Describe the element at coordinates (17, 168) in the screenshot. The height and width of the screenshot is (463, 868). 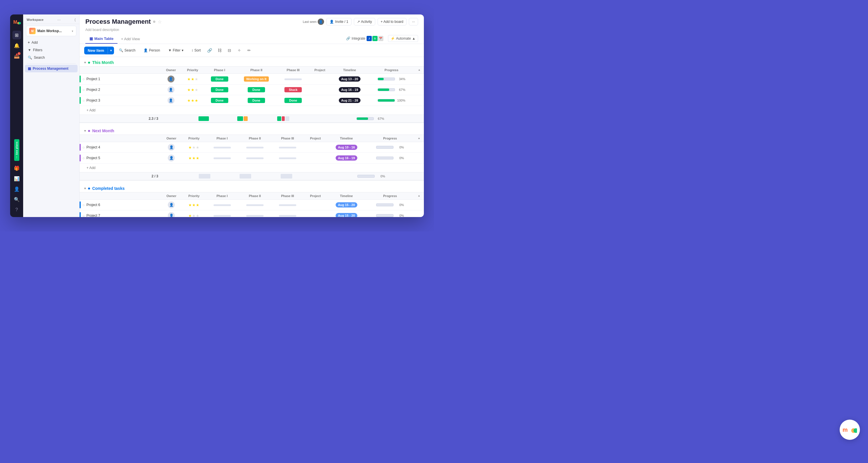
I see `gift-nav-icon: 🎁` at that location.